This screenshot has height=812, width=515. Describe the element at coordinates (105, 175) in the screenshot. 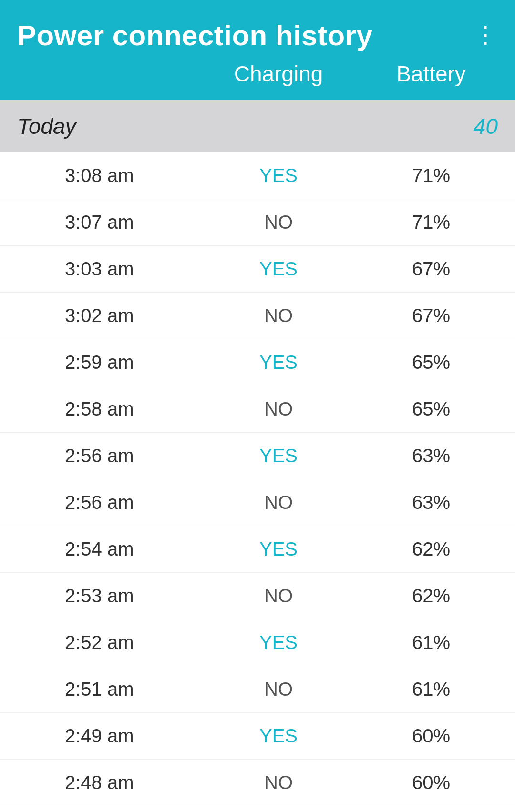

I see `time-cell: 3:08 am` at that location.